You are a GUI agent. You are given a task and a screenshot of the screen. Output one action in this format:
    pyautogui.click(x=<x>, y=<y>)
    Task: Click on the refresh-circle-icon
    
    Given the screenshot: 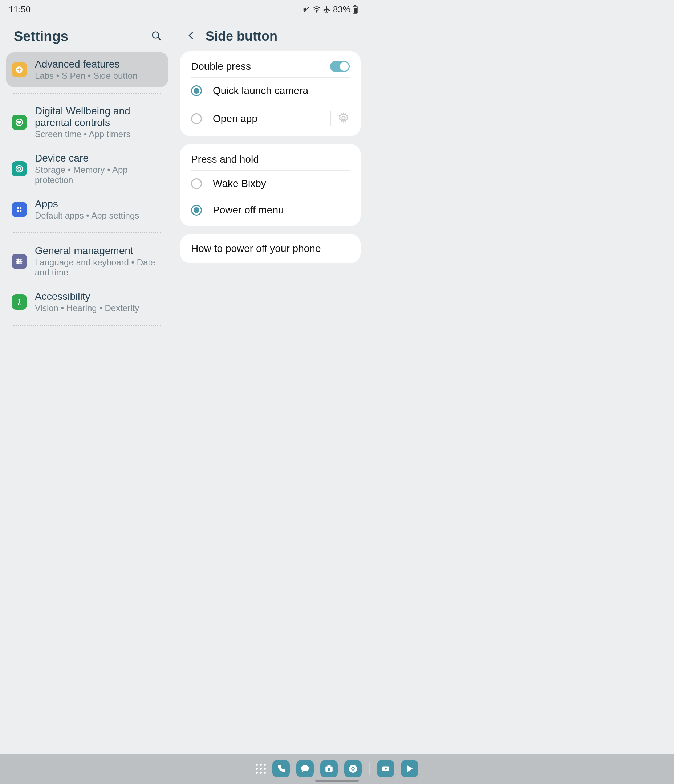 What is the action you would take?
    pyautogui.click(x=19, y=169)
    